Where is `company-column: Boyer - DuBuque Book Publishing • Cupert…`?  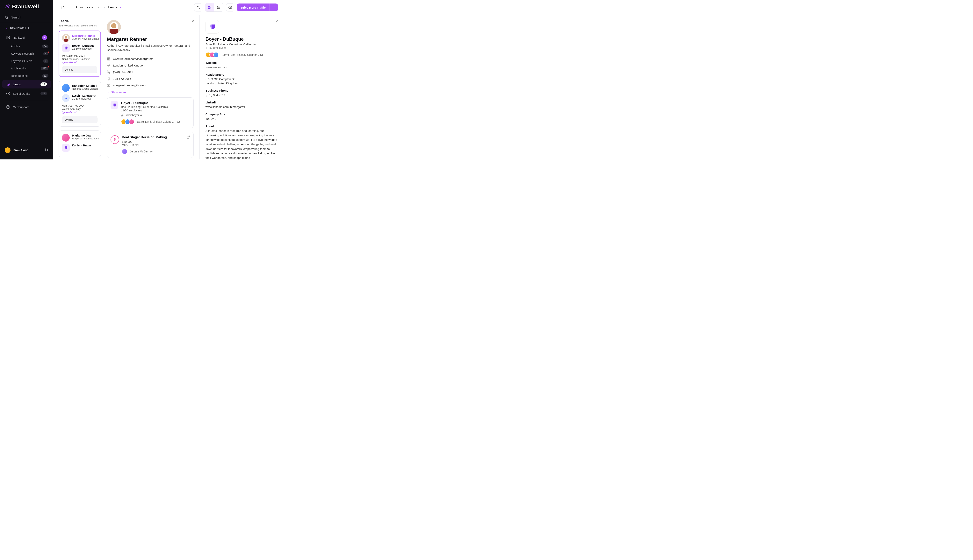
company-column: Boyer - DuBuque Book Publishing • Cupert… is located at coordinates (242, 87).